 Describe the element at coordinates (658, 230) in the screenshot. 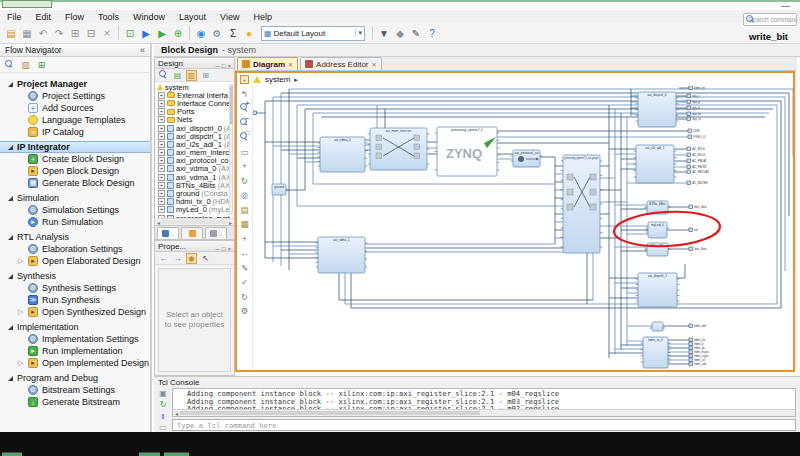

I see `block-myLed_0: myLed_0` at that location.